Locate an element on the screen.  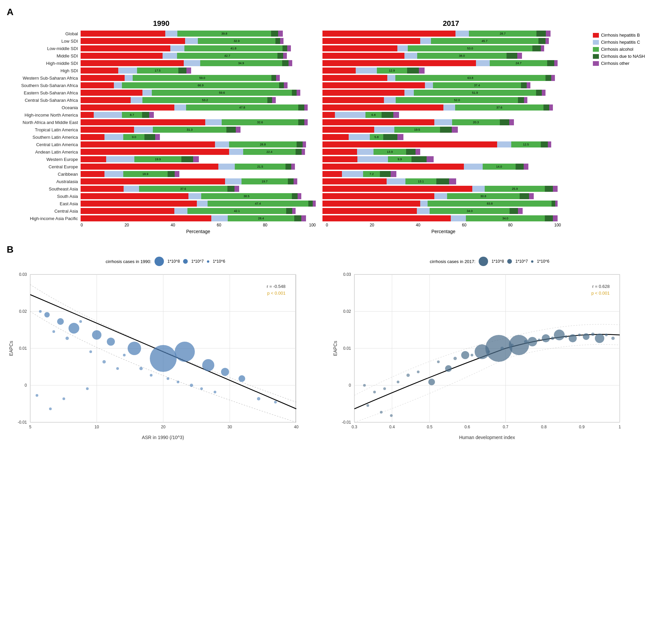
legend-label-hepb: Cirrhosis hepatitis B is located at coordinates (620, 35).